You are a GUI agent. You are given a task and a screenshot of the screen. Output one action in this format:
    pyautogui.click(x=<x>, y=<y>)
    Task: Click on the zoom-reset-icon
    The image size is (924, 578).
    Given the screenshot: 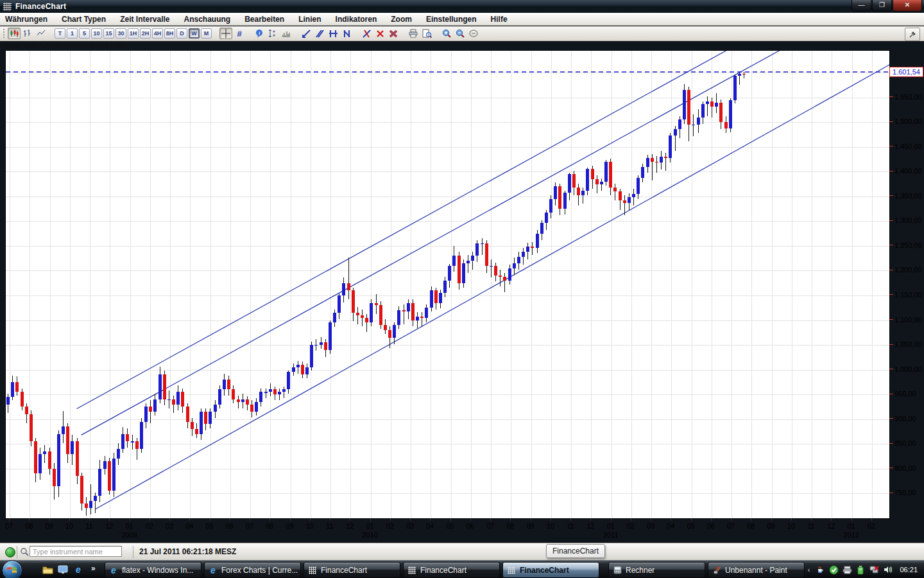 What is the action you would take?
    pyautogui.click(x=474, y=33)
    